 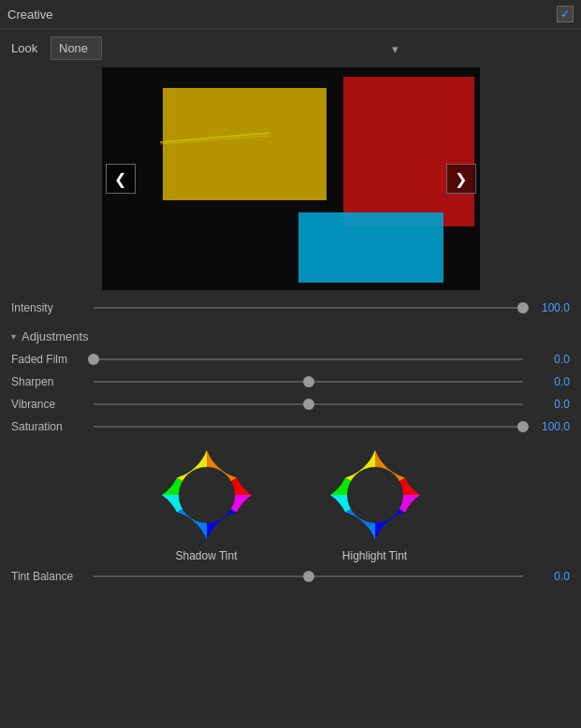 I want to click on intensity-label: Intensity, so click(x=49, y=308).